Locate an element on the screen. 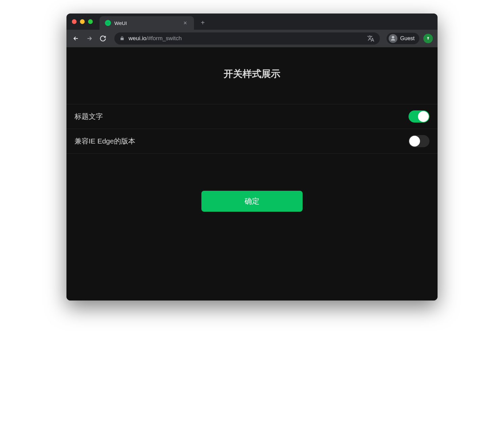 The height and width of the screenshot is (443, 504). new-tab-button: + is located at coordinates (203, 23).